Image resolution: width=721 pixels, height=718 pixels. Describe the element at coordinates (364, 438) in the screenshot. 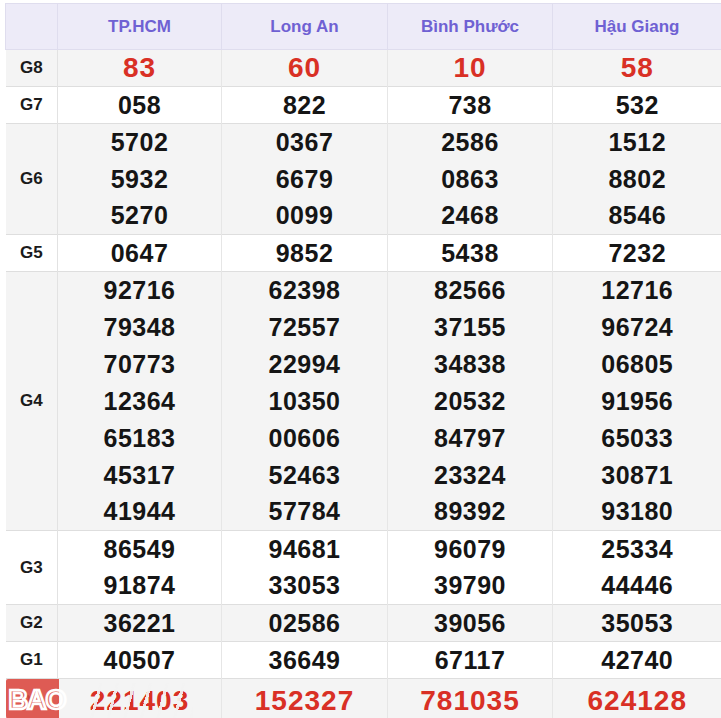

I see `table-row: 65183006068479765033` at that location.